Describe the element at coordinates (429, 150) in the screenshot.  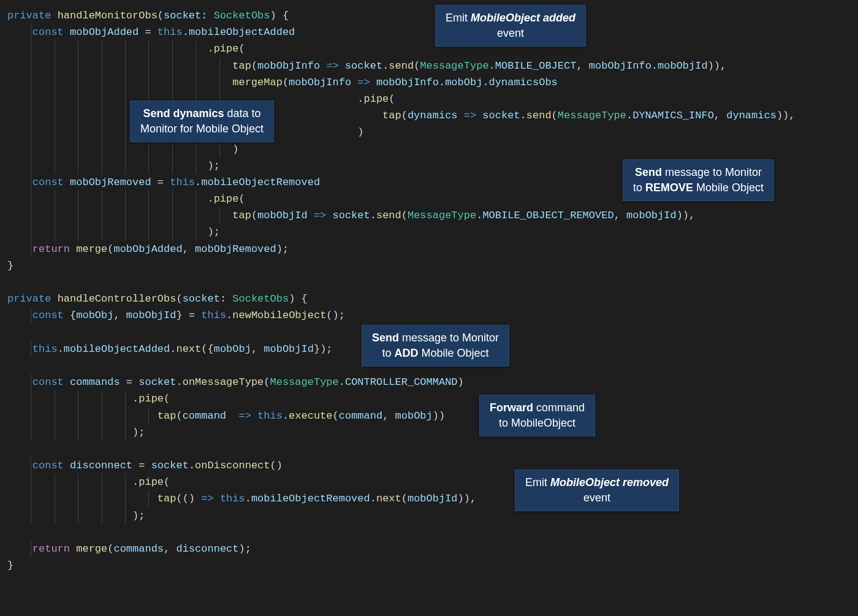
I see `code-line-8: )` at that location.